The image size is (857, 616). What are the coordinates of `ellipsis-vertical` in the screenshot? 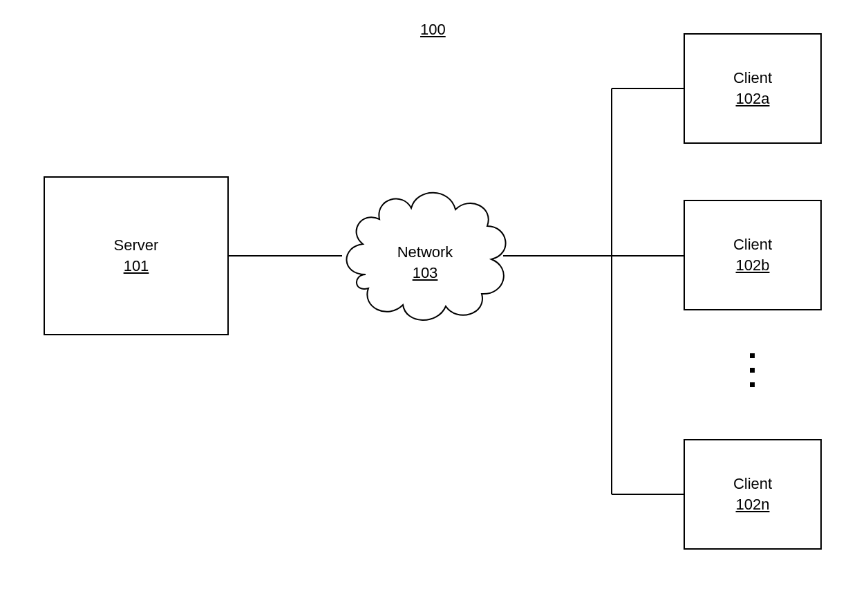 It's located at (752, 371).